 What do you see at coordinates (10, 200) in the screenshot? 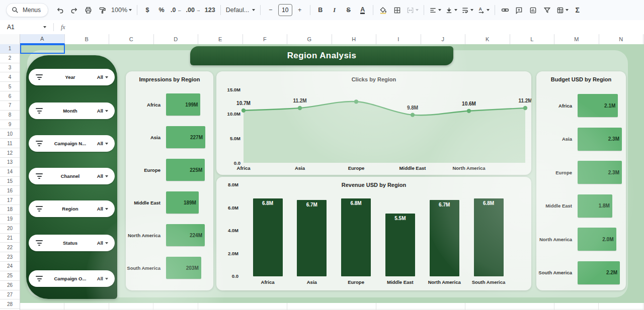
I see `row-header-17: 17` at bounding box center [10, 200].